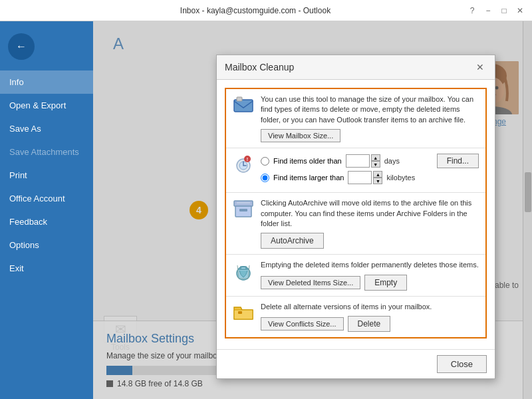  I want to click on days-increment-button: ▲, so click(376, 158).